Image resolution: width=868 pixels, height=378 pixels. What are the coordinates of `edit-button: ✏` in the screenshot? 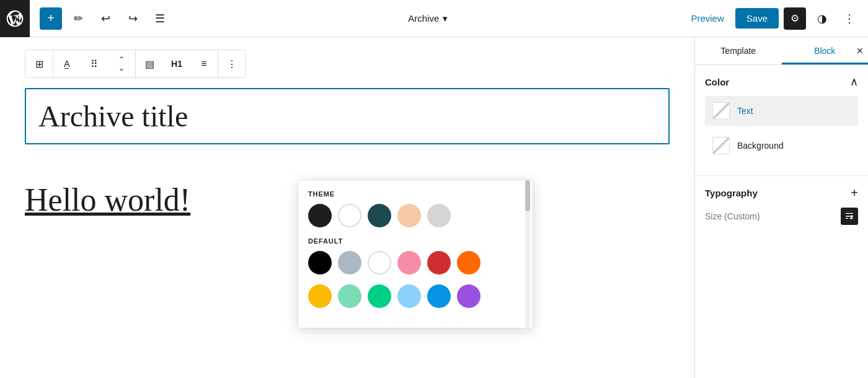 It's located at (78, 19).